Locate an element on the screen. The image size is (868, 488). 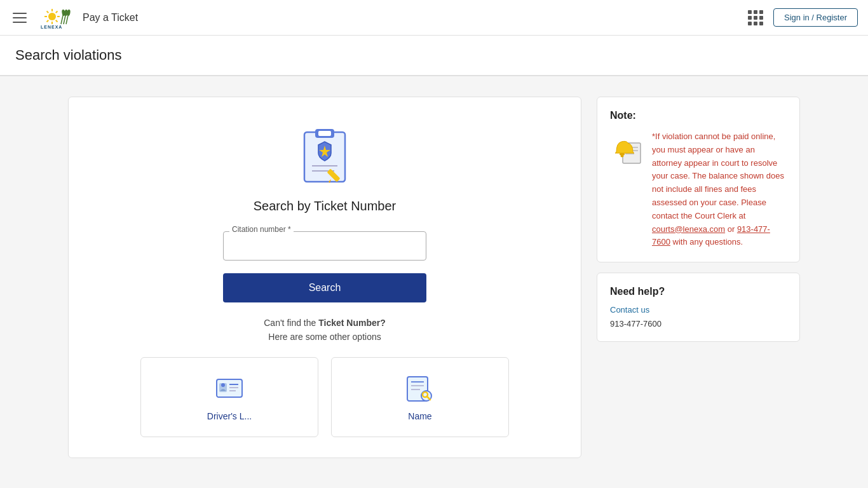
drivers-license-option-card: Driver's L... is located at coordinates (229, 397).